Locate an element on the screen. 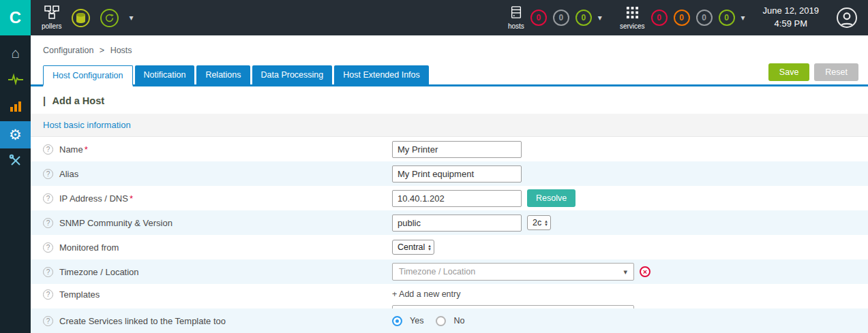 The width and height of the screenshot is (868, 333). pollers-label: pollers is located at coordinates (52, 26).